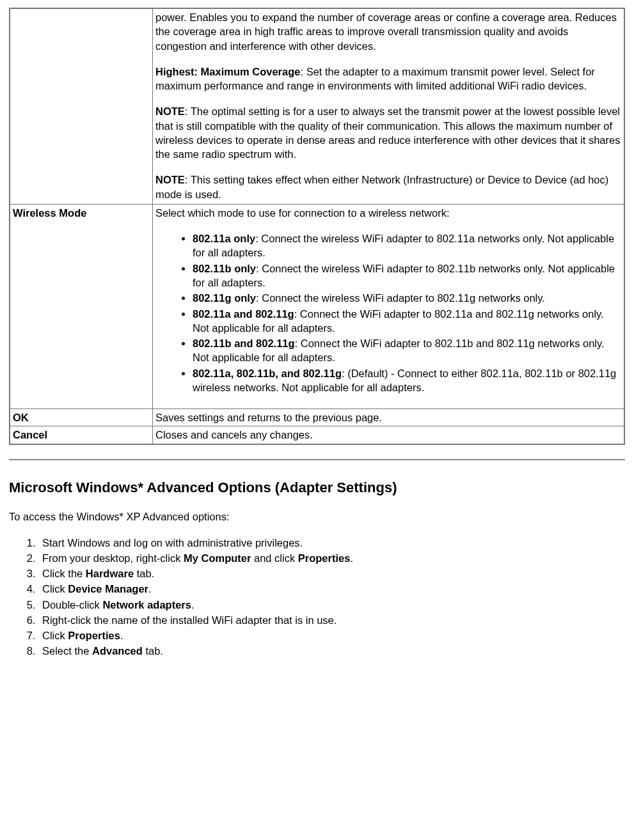 The height and width of the screenshot is (840, 634). What do you see at coordinates (244, 343) in the screenshot?
I see `bold-text: 802.11b and 802.11g` at bounding box center [244, 343].